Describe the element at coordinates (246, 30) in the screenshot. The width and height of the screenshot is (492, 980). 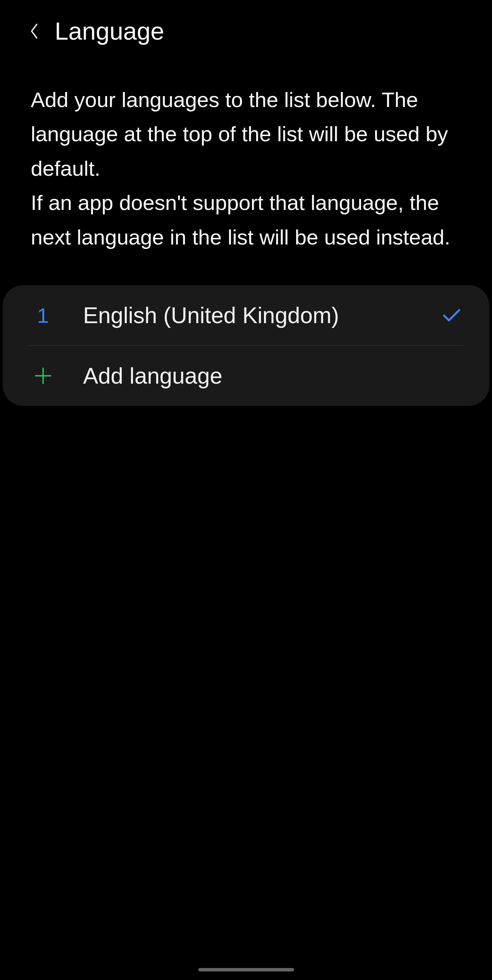
I see `header: Language` at that location.